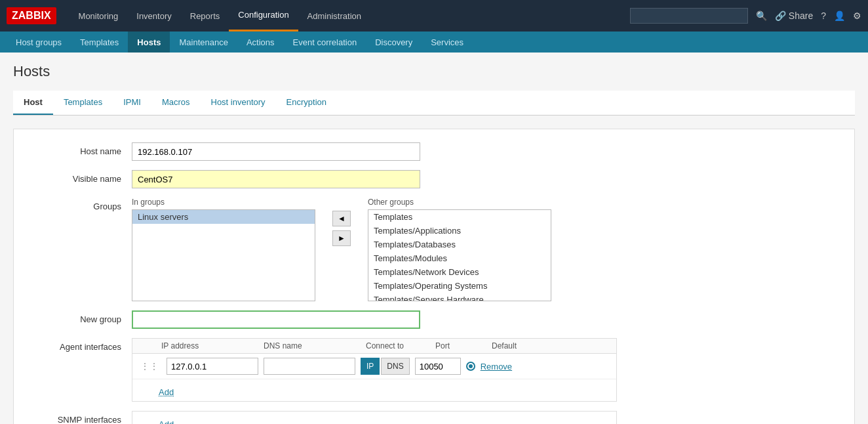 The width and height of the screenshot is (868, 424). Describe the element at coordinates (149, 42) in the screenshot. I see `subnav-hosts: Hosts` at that location.